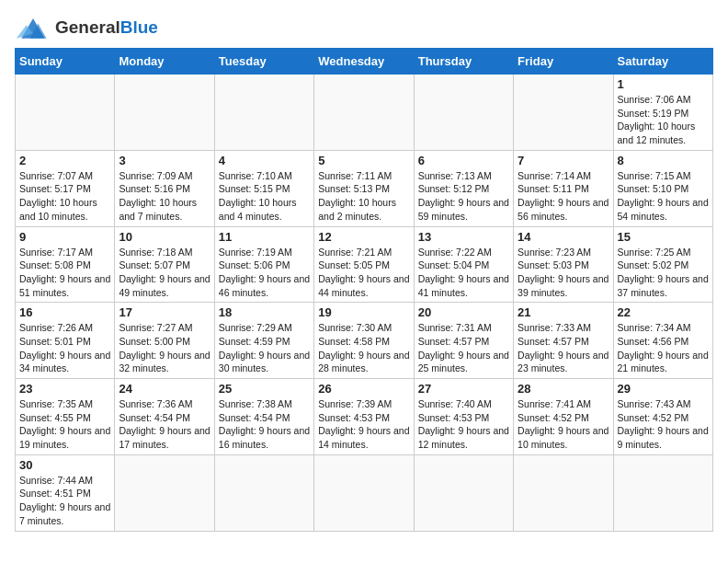  Describe the element at coordinates (663, 340) in the screenshot. I see `calendar-cell: 22Sunrise: 7:34 AM Sunset: 4:56 PM Dayli…` at that location.